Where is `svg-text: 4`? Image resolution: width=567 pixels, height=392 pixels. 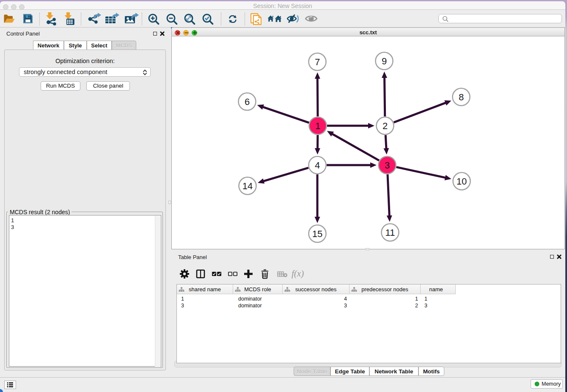 svg-text: 4 is located at coordinates (317, 165).